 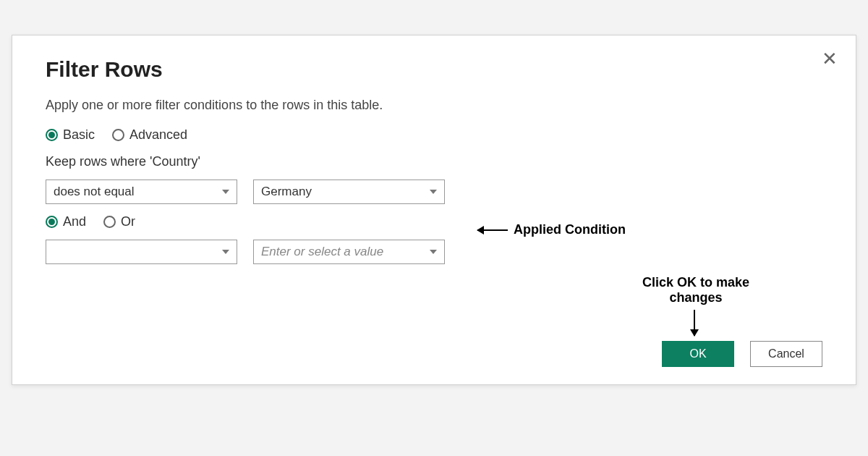 What do you see at coordinates (434, 252) in the screenshot?
I see `condition-row-2: Enter or select a value` at bounding box center [434, 252].